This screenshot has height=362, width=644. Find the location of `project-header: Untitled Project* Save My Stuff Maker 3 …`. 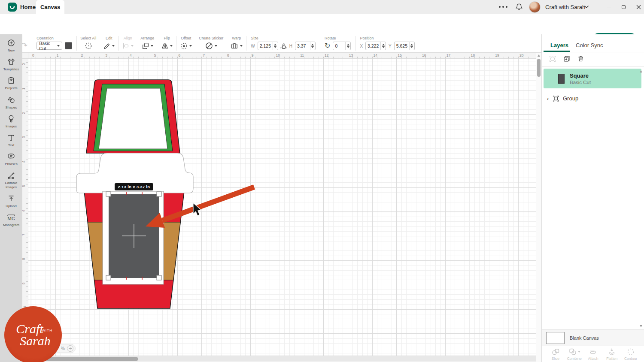

project-header: Untitled Project* Save My Stuff Maker 3 … is located at coordinates (322, 24).